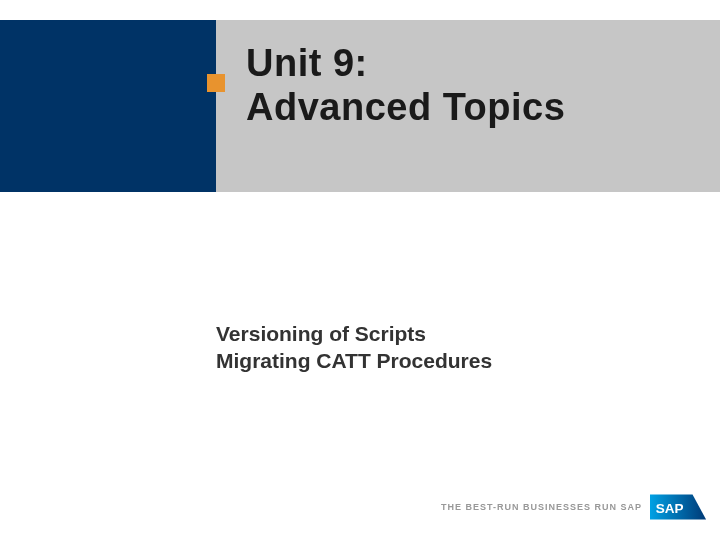 The height and width of the screenshot is (540, 720). I want to click on subtitle-block: Versioning of Scripts Migrating CATT Pro…, so click(446, 348).